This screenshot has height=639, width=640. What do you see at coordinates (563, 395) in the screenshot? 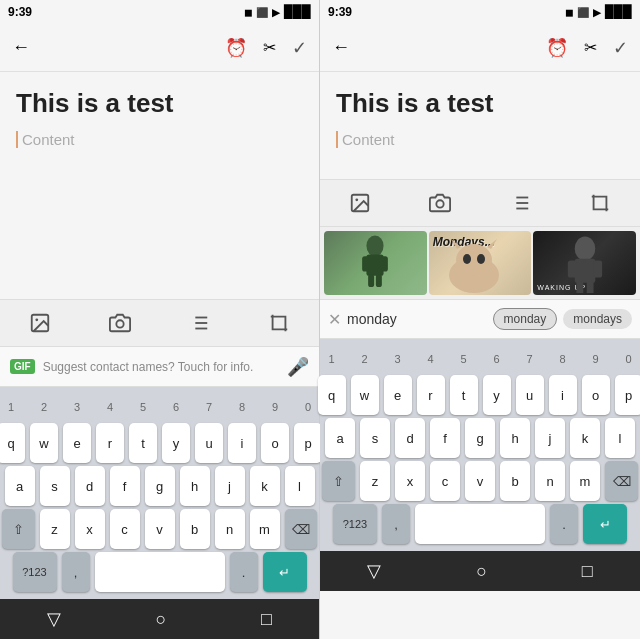
I see `right-key-i: i` at bounding box center [563, 395].